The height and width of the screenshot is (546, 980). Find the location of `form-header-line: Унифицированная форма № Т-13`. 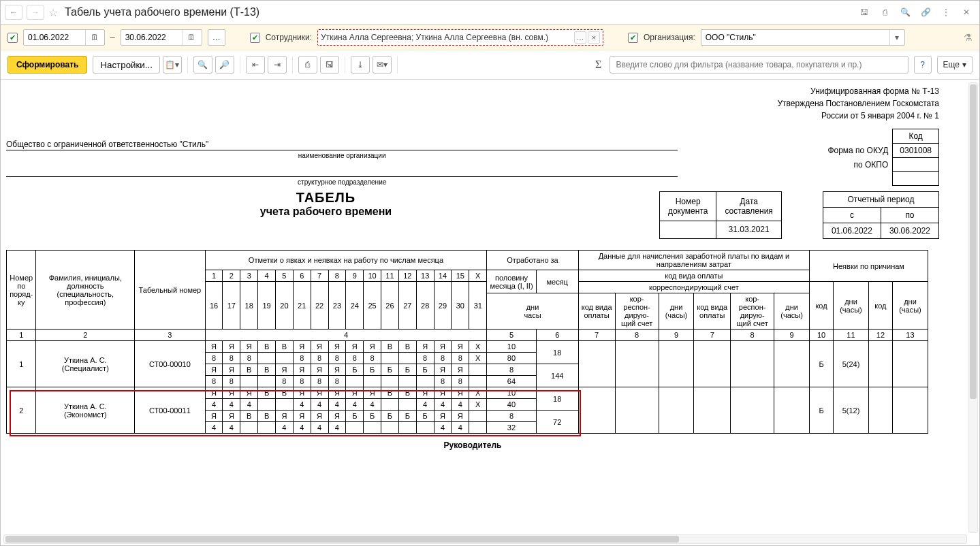

form-header-line: Унифицированная форма № Т-13 is located at coordinates (473, 91).